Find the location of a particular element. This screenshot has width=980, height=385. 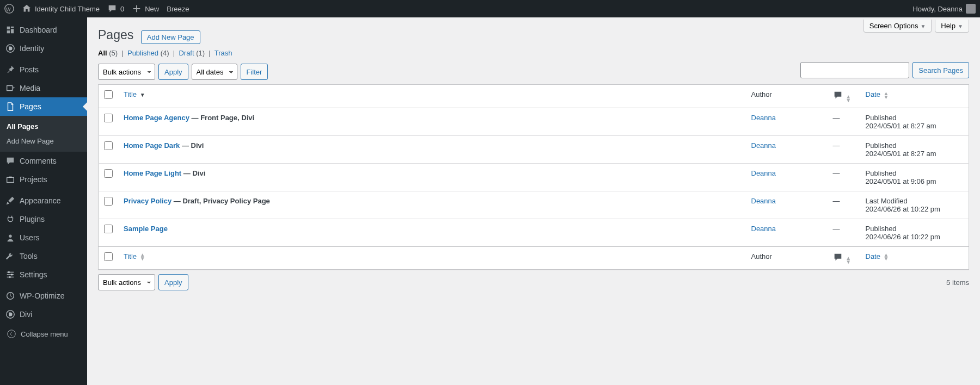

pin-icon is located at coordinates (10, 70).